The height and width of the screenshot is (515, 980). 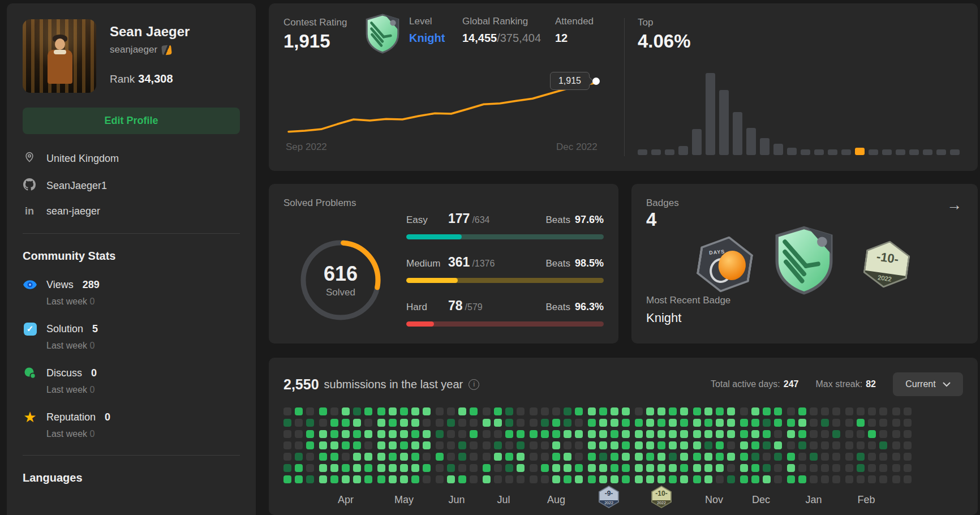 I want to click on divider, so click(x=131, y=233).